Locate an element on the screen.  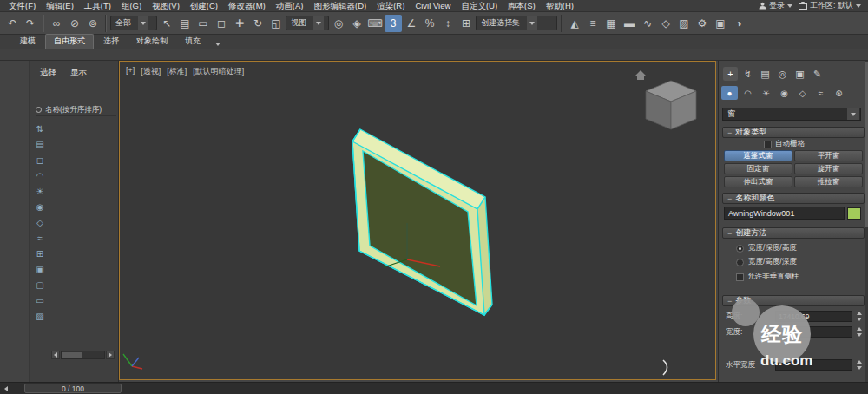
category-lights-icon: ☀ is located at coordinates (766, 93).